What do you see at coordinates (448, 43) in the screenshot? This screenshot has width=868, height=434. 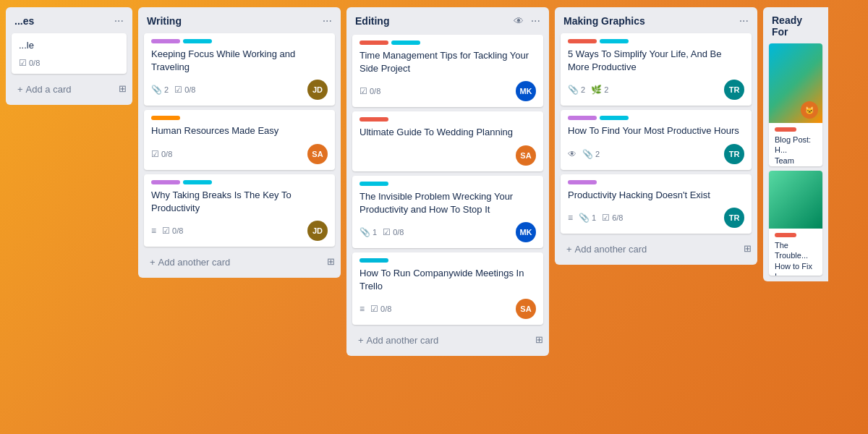 I see `card-labels-e1` at bounding box center [448, 43].